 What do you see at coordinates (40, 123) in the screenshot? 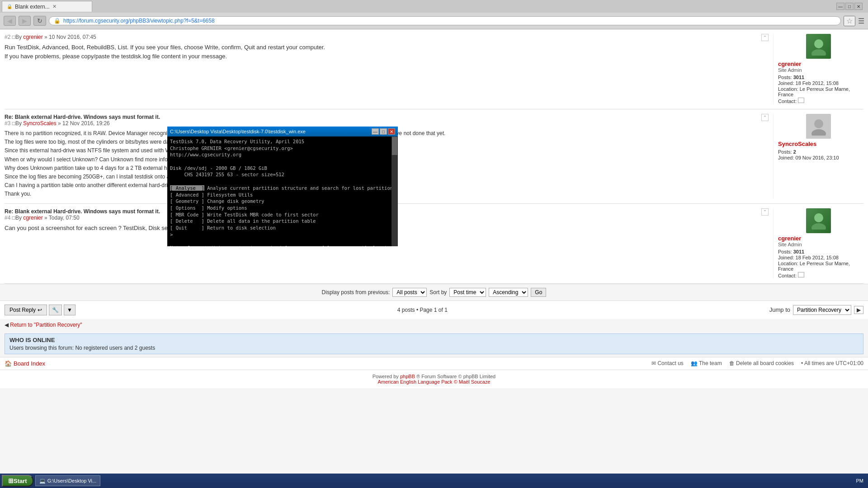
I see `post-author-3: SyncroScales` at bounding box center [40, 123].